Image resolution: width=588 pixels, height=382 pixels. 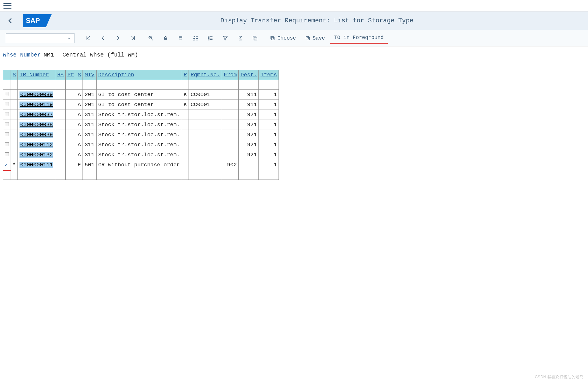 What do you see at coordinates (103, 38) in the screenshot?
I see `prev-icon` at bounding box center [103, 38].